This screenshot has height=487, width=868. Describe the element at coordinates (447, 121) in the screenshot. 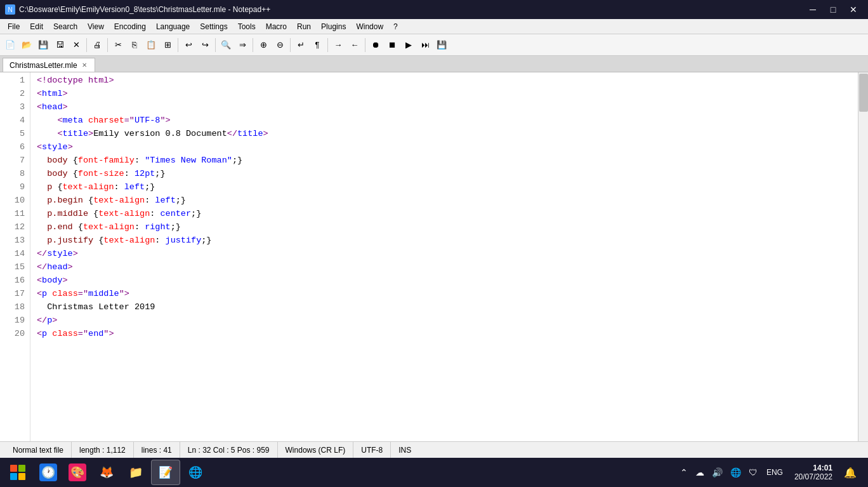

I see `code-line-4: <meta charset="UTF-8">` at that location.